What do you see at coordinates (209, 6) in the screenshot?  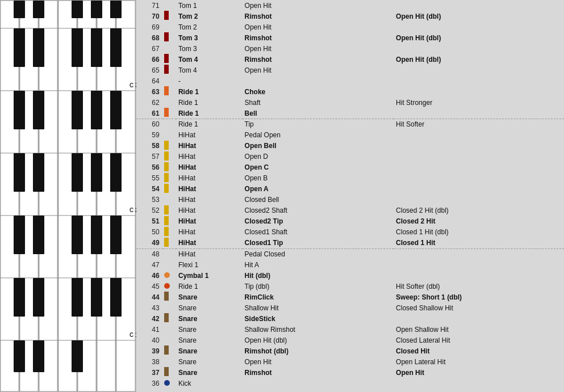 I see `instrument-name: Tom 1` at bounding box center [209, 6].